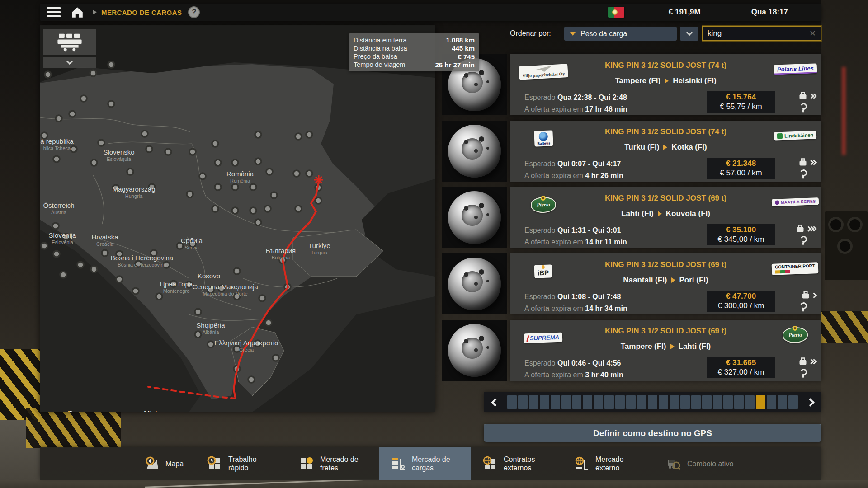 Image resolution: width=868 pixels, height=488 pixels. Describe the element at coordinates (516, 464) in the screenshot. I see `nav-tab-contratos-externos: Contratos externos` at that location.